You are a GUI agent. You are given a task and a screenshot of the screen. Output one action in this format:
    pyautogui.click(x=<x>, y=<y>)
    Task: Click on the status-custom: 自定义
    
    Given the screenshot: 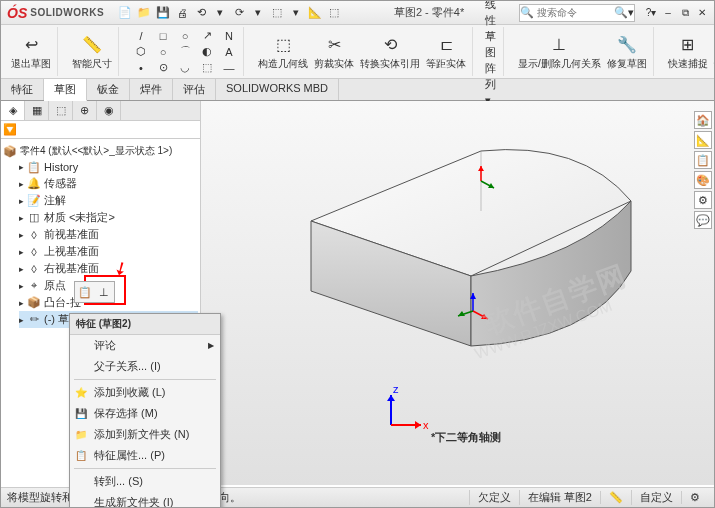 What is the action you would take?
    pyautogui.click(x=656, y=498)
    